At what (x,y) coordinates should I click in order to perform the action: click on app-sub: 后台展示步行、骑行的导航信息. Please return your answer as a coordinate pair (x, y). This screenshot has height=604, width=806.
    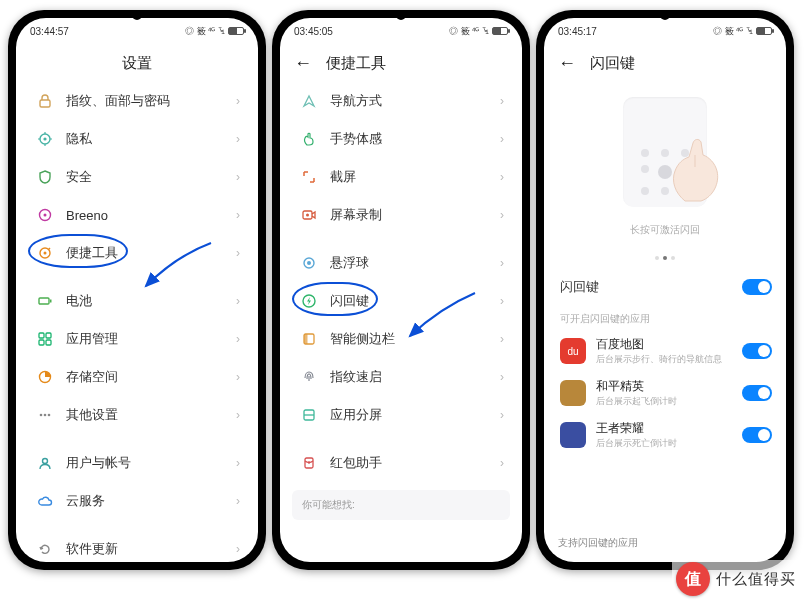
    Looking at the image, I should click on (659, 360).